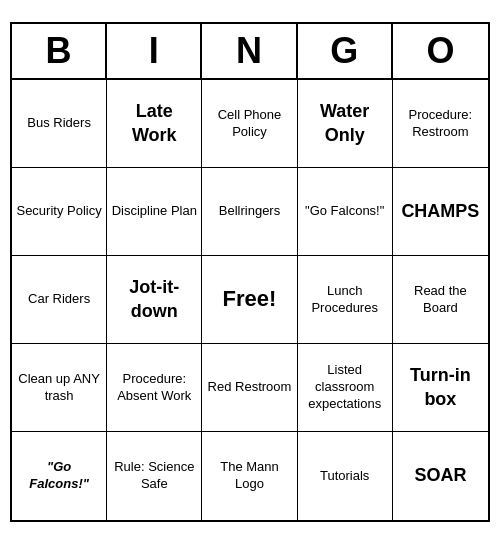  Describe the element at coordinates (250, 476) in the screenshot. I see `bingo-cell-22: The Mann Logo` at that location.